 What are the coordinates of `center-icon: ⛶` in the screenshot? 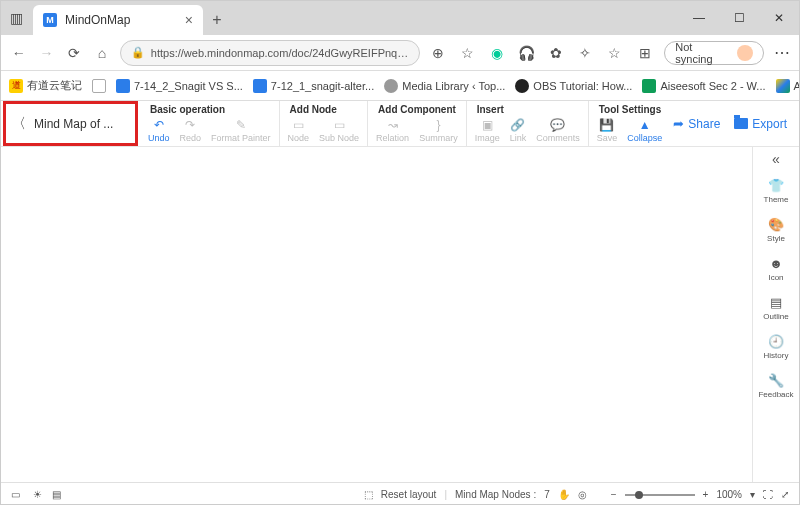 It's located at (768, 494).